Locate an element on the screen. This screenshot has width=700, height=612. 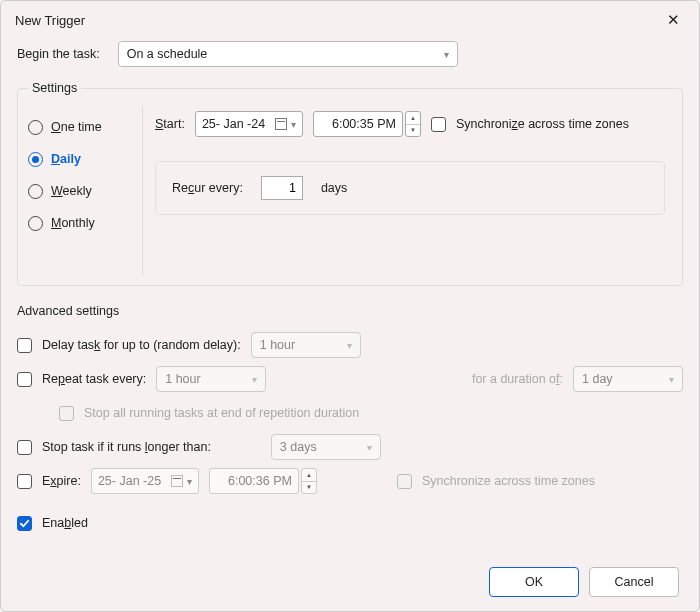
advanced-settings-legend: Advanced settings is located at coordinates (350, 311).